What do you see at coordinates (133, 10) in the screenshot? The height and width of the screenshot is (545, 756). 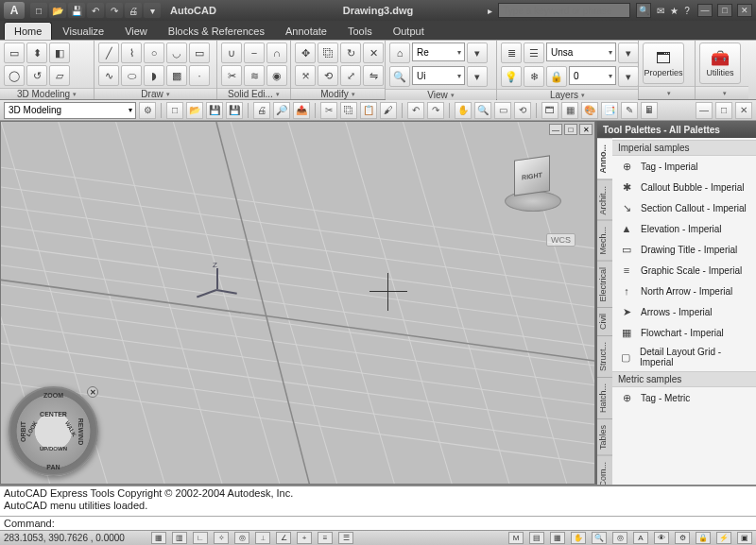 I see `qat-print-icon: 🖨` at bounding box center [133, 10].